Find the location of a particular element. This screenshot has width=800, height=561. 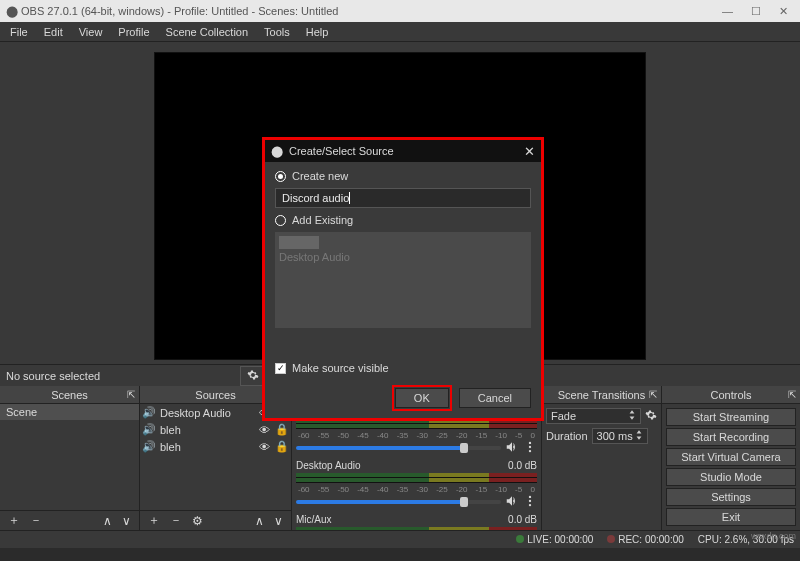

source-name-input: Discord audio​ is located at coordinates (403, 198).